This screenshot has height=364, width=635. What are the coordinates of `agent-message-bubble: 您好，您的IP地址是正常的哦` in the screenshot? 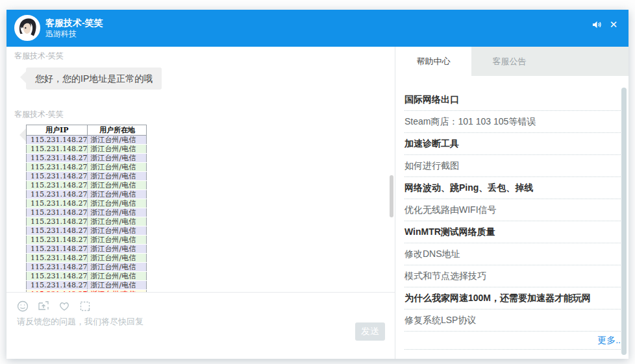 It's located at (93, 79).